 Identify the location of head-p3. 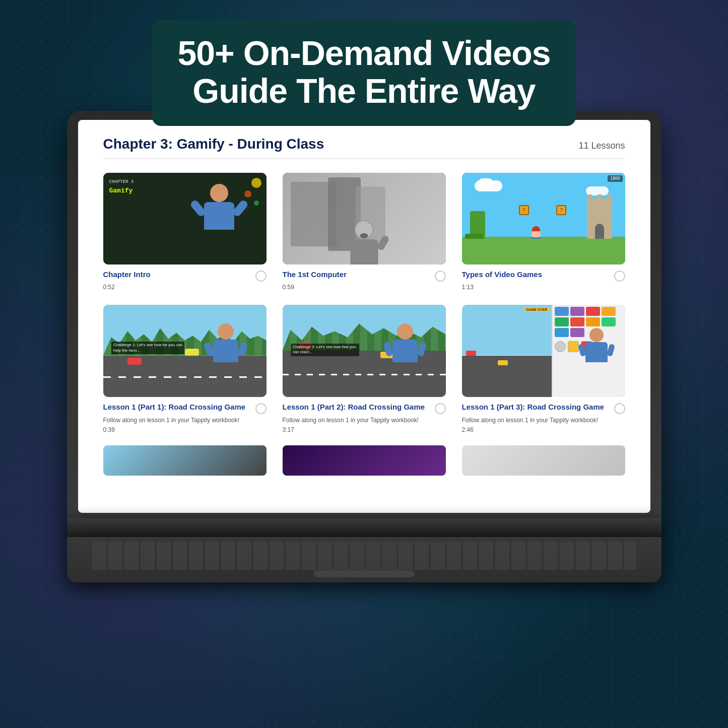
(597, 335).